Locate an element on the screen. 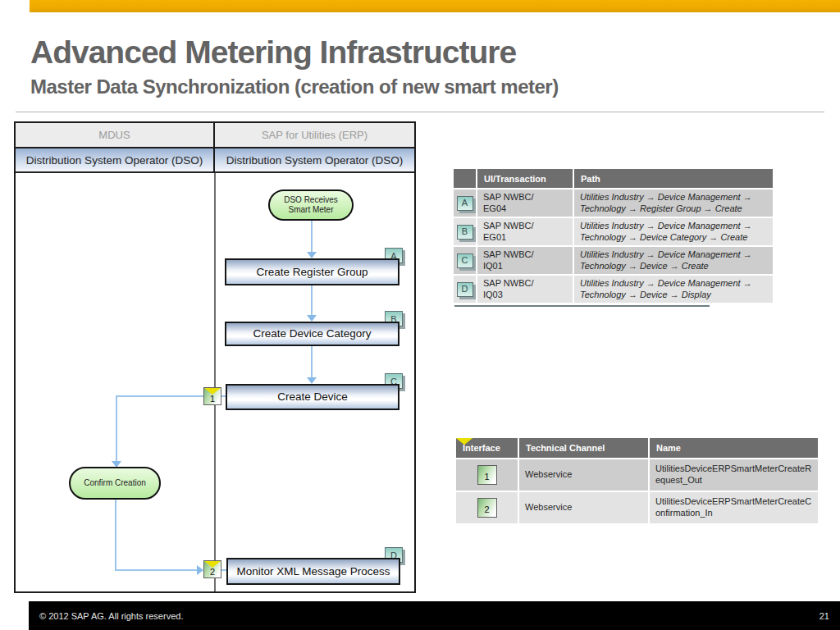 The height and width of the screenshot is (630, 840). table-header-transaction: UI/Transaction is located at coordinates (525, 179).